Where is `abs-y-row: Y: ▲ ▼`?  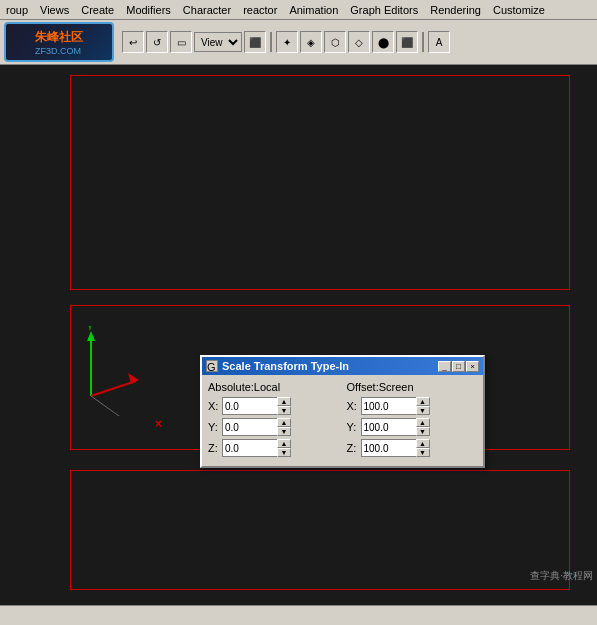 abs-y-row: Y: ▲ ▼ is located at coordinates (274, 427).